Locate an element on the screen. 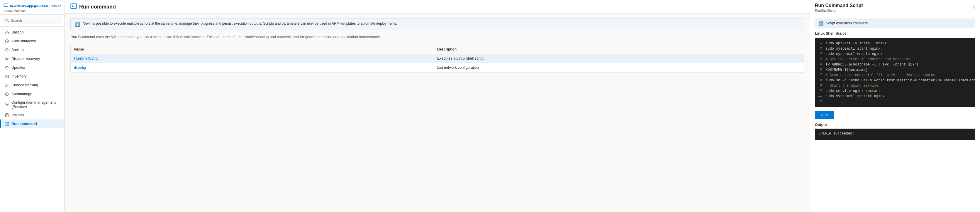  sidebar-item-change-tracking-label: Change tracking is located at coordinates (25, 85).